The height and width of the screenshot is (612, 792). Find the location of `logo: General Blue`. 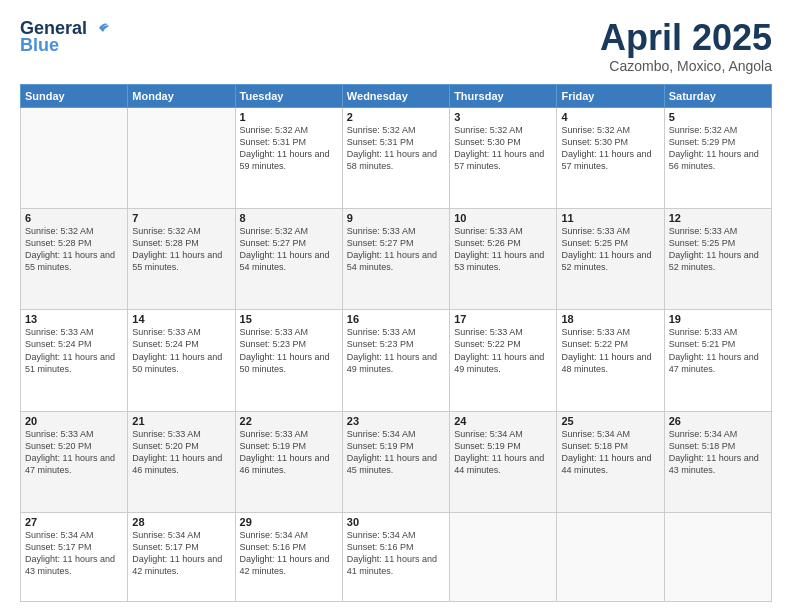

logo: General Blue is located at coordinates (64, 37).